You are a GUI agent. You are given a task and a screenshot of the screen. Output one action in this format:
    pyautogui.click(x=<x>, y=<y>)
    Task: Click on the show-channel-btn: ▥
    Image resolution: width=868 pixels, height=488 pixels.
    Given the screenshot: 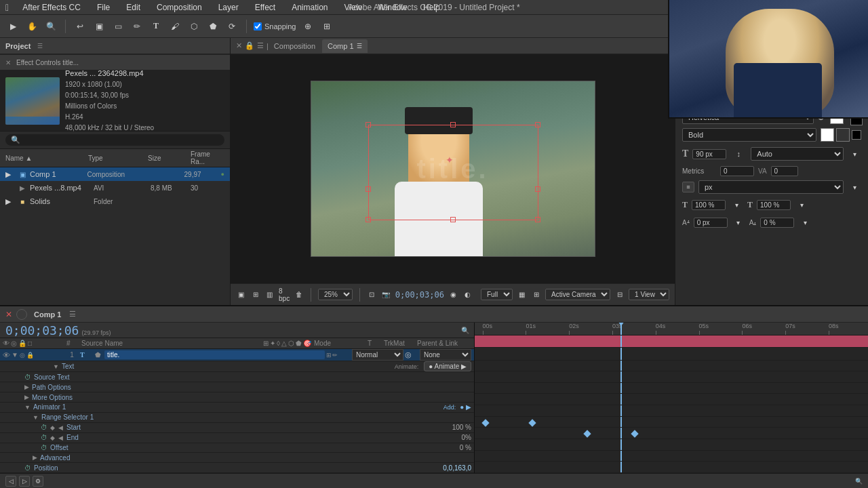 What is the action you would take?
    pyautogui.click(x=270, y=295)
    